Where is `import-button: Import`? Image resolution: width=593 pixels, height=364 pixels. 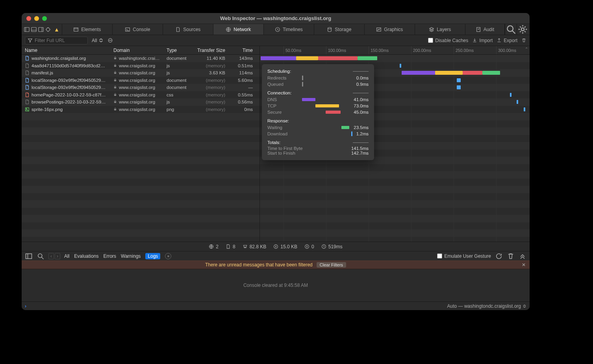 import-button: Import is located at coordinates (482, 41).